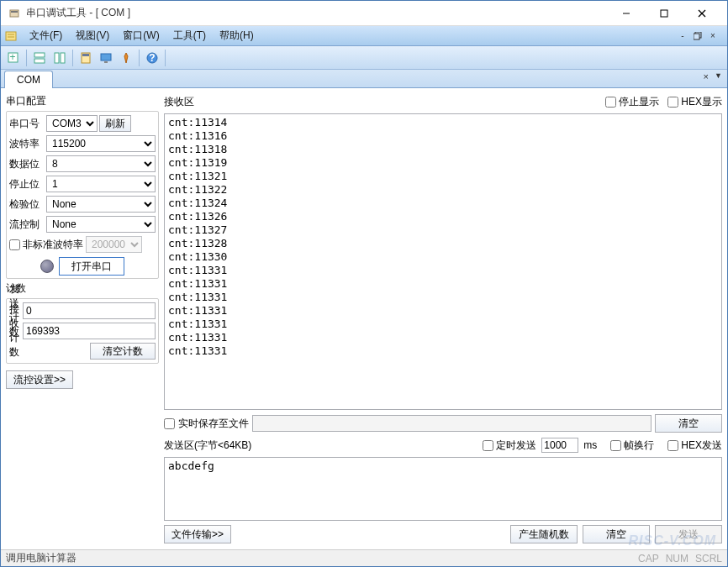  What do you see at coordinates (190, 35) in the screenshot?
I see `menu-tool: 工具(T)` at bounding box center [190, 35].